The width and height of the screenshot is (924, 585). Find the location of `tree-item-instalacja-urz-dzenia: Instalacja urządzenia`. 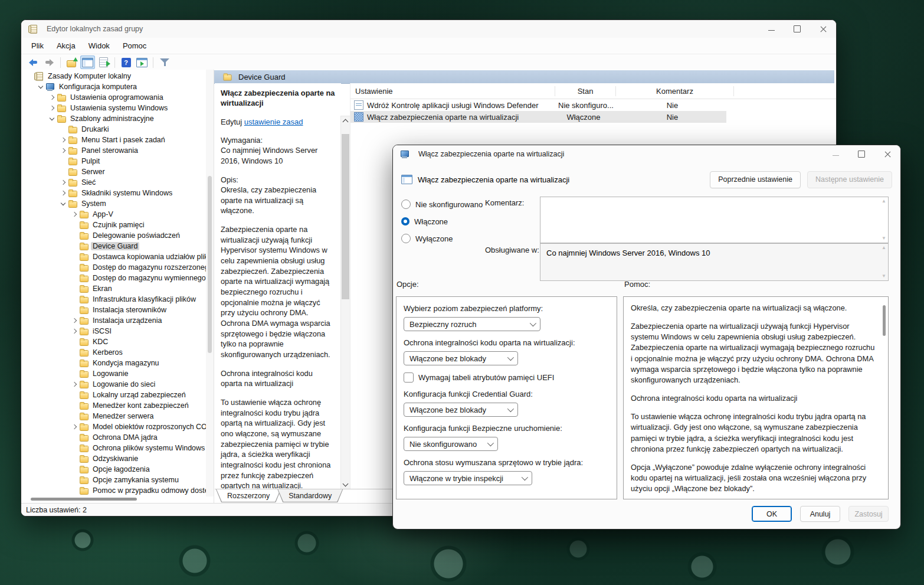

tree-item-instalacja-urz-dzenia: Instalacja urządzenia is located at coordinates (113, 321).